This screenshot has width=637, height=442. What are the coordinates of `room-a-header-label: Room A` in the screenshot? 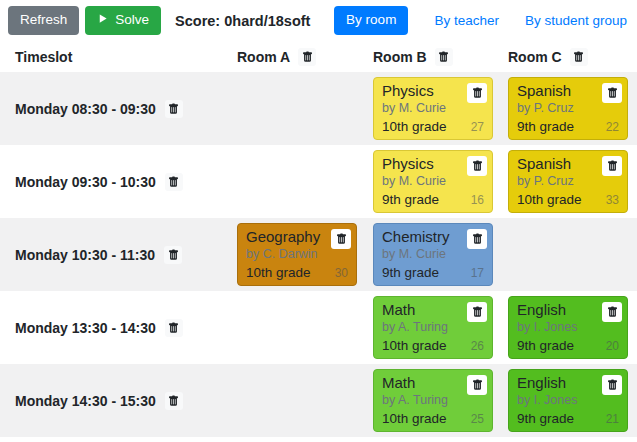 It's located at (264, 57).